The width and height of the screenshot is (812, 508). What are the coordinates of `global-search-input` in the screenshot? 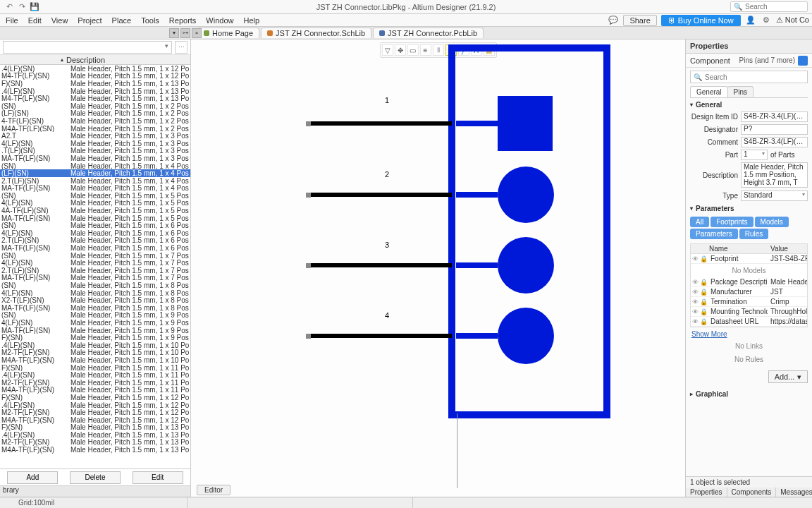 It's located at (773, 7).